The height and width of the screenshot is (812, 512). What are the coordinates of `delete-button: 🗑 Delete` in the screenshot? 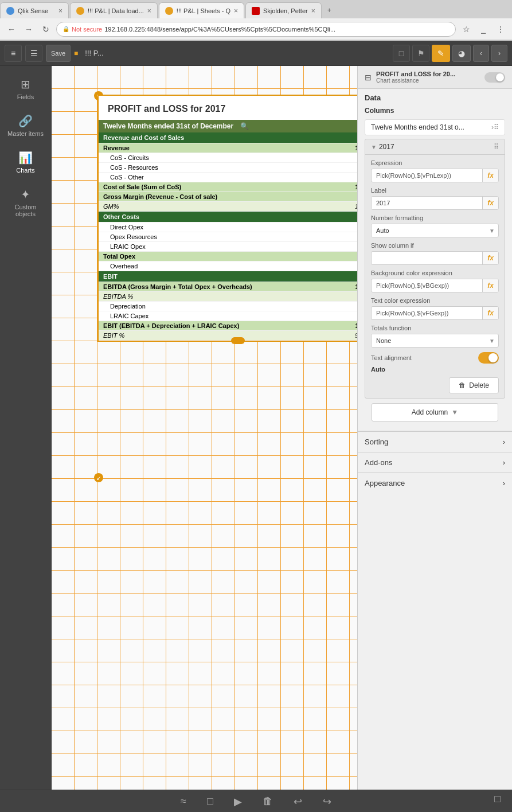 It's located at (474, 385).